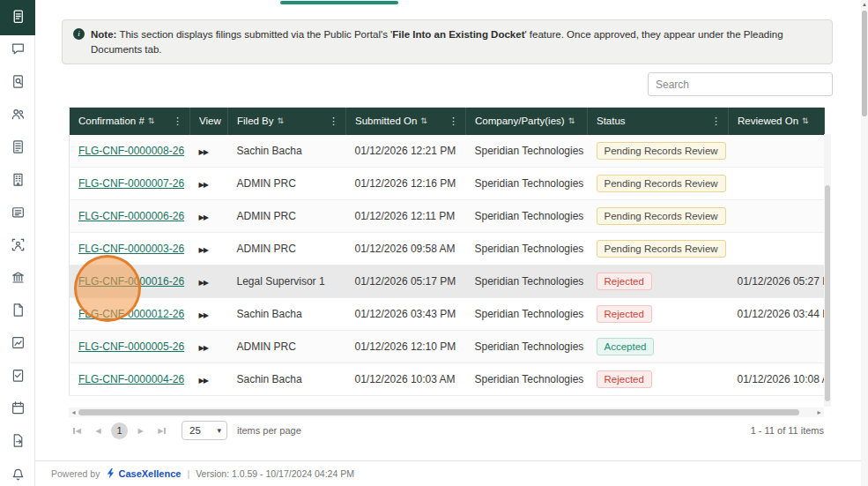 The width and height of the screenshot is (868, 486). Describe the element at coordinates (406, 282) in the screenshot. I see `submitted-on-cell: 01/12/2026 05:17 PM` at that location.